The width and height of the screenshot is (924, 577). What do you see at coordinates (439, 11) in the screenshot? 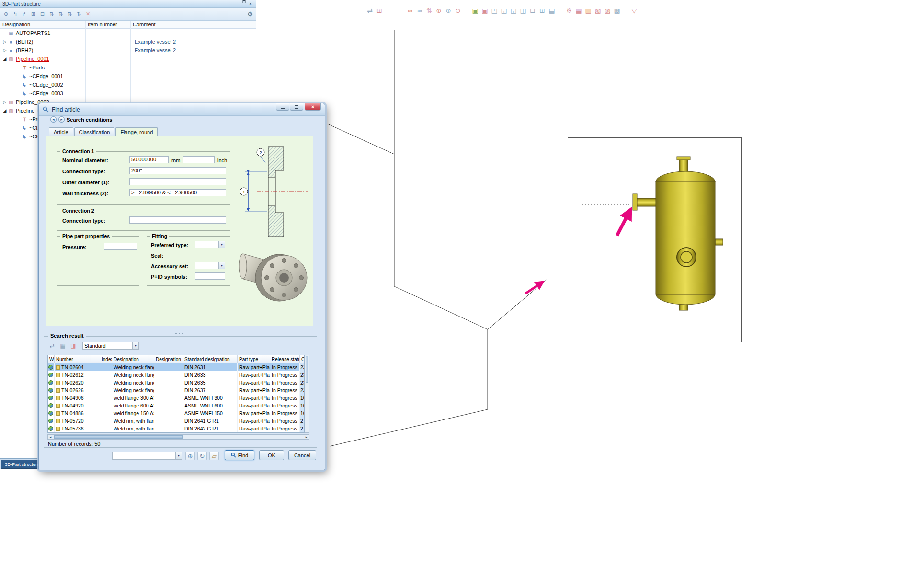
I see `search-plus-icon: ⊕` at bounding box center [439, 11].